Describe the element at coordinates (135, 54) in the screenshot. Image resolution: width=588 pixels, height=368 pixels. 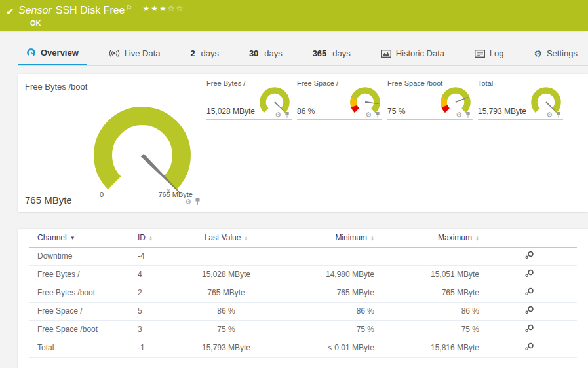
I see `tab-live-data: Live Data` at that location.